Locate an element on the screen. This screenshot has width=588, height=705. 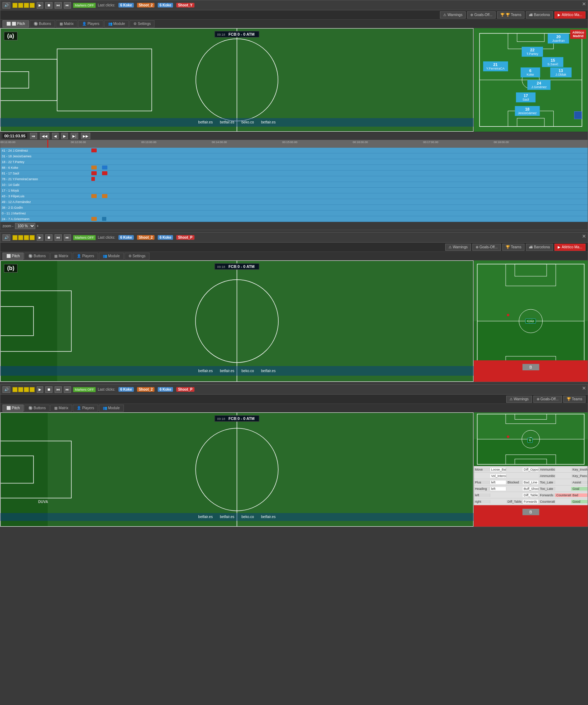
color-btn-b3 is located at coordinates (26, 238).